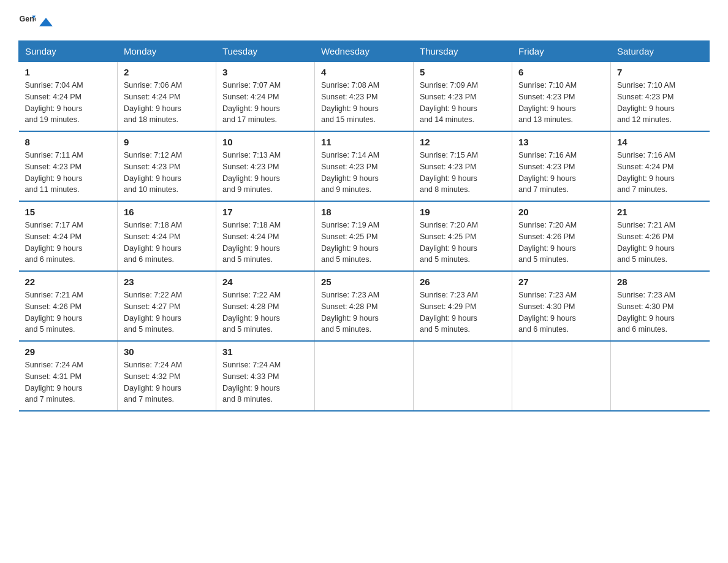 This screenshot has height=563, width=728. What do you see at coordinates (69, 236) in the screenshot?
I see `day-cell: 15 Sunrise: 7:17 AM Sunset: 4:24 PM Dayl…` at bounding box center [69, 236].